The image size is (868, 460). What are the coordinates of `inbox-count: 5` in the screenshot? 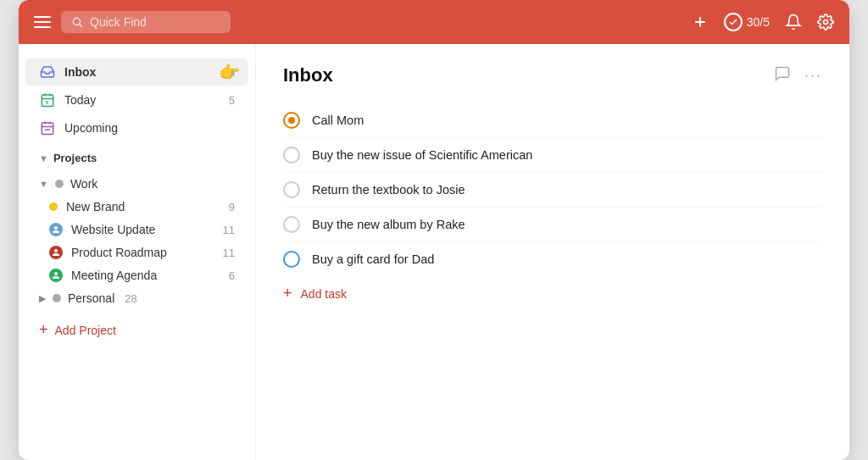 It's located at (232, 73).